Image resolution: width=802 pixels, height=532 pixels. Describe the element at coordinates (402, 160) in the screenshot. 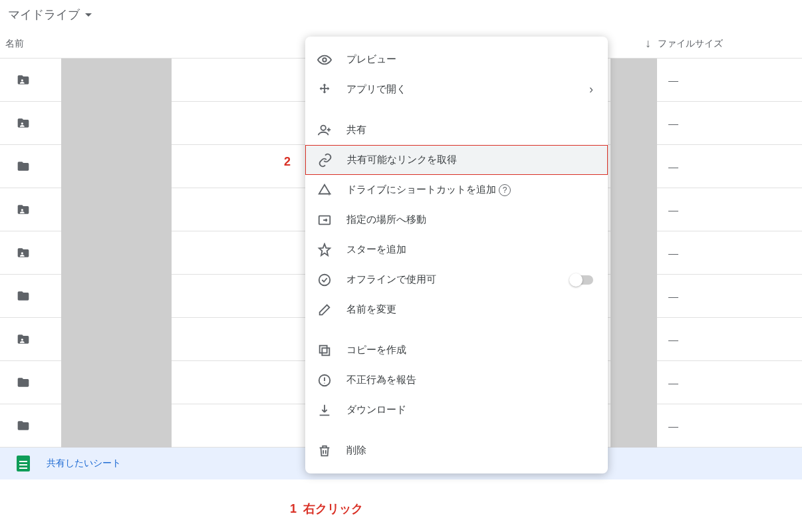

I see `menu-get-link-label: 共有可能なリンクを取得` at that location.